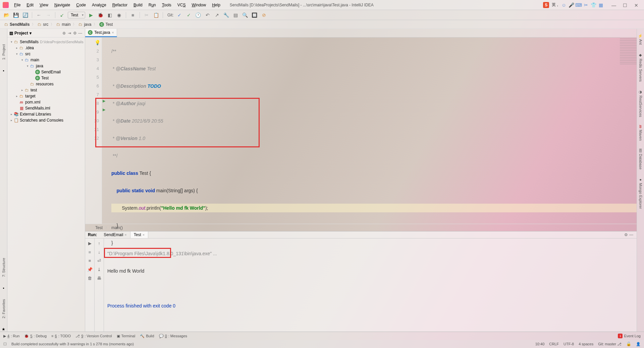 The image size is (644, 348). Describe the element at coordinates (46, 96) in the screenshot. I see `tree-node-target: ▸🗀target` at that location.